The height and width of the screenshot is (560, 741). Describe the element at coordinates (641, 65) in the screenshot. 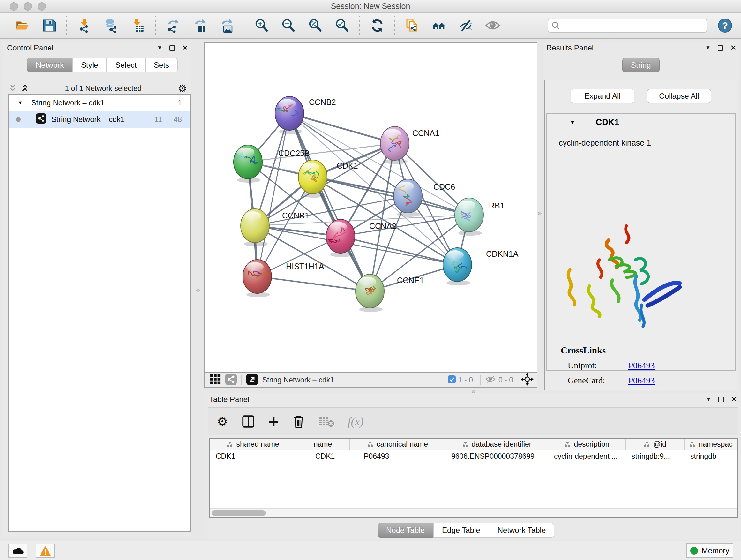

I see `tab-string: String` at that location.